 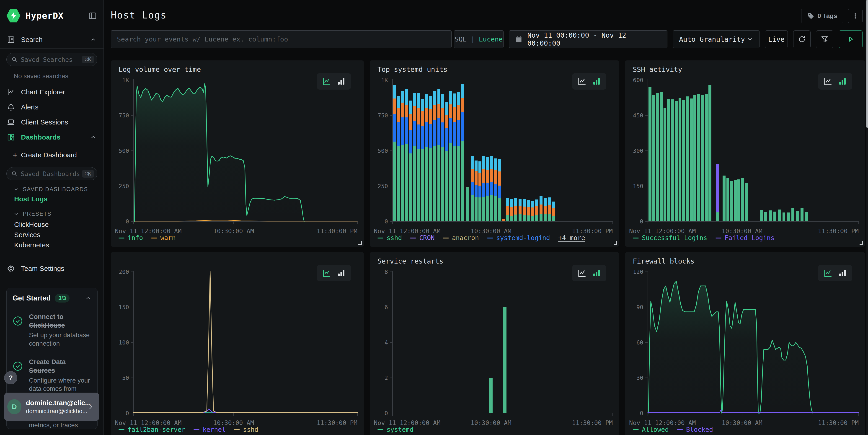 I want to click on svg-text: 250, so click(x=383, y=186).